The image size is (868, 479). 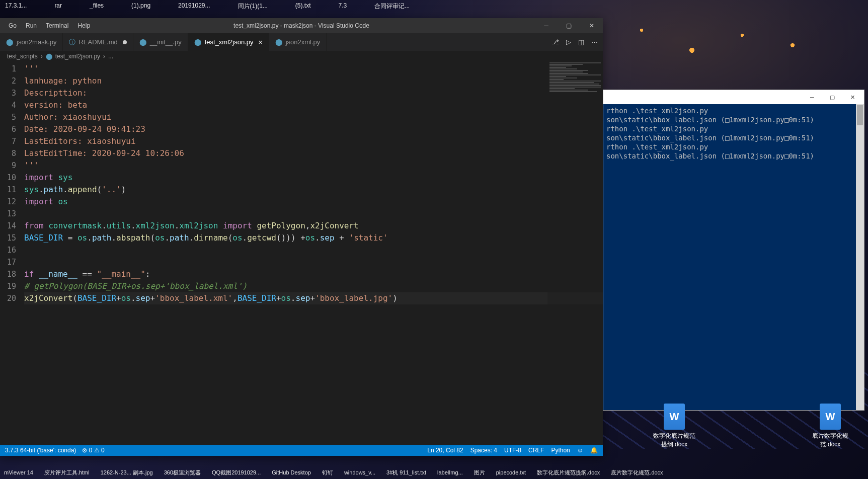 What do you see at coordinates (594, 450) in the screenshot?
I see `status-bell-icon: 🔔` at bounding box center [594, 450].